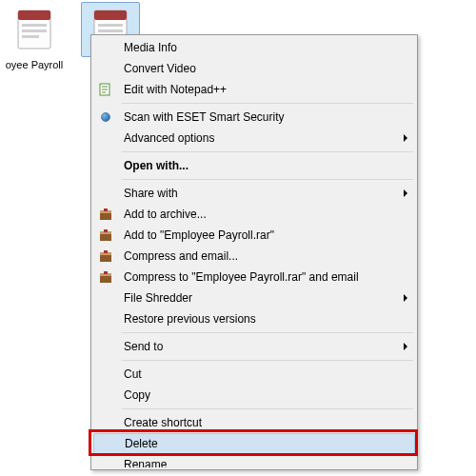  Describe the element at coordinates (156, 166) in the screenshot. I see `menu-label: Open with...` at that location.